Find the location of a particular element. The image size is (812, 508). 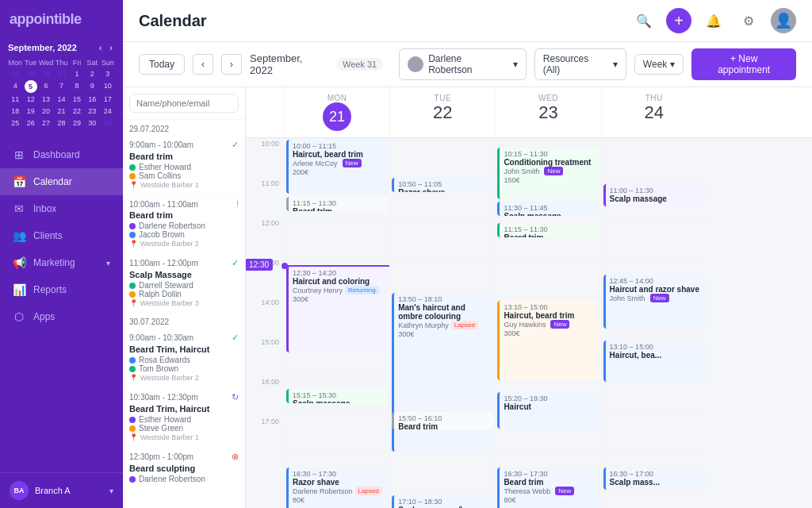

calendar-event: 10:15 – 11:30 Conditioning treatment Joh… is located at coordinates (548, 173).